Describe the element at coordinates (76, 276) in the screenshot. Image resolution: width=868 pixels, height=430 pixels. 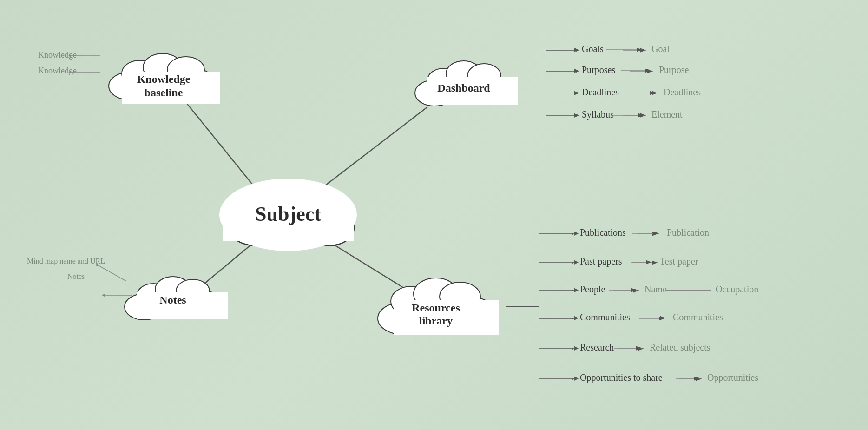
I see `notes-left-label-2: Notes` at that location.